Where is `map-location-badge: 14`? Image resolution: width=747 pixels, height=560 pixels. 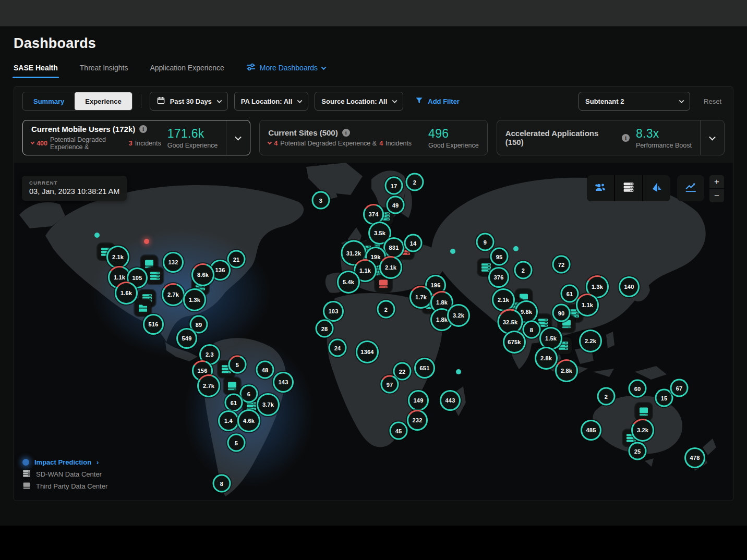 map-location-badge: 14 is located at coordinates (413, 243).